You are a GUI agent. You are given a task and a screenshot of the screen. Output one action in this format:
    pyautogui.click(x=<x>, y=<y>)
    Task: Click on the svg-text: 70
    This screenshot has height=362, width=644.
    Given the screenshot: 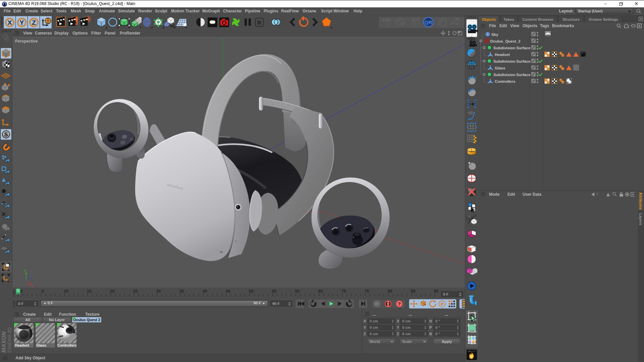 What is the action you would take?
    pyautogui.click(x=344, y=291)
    